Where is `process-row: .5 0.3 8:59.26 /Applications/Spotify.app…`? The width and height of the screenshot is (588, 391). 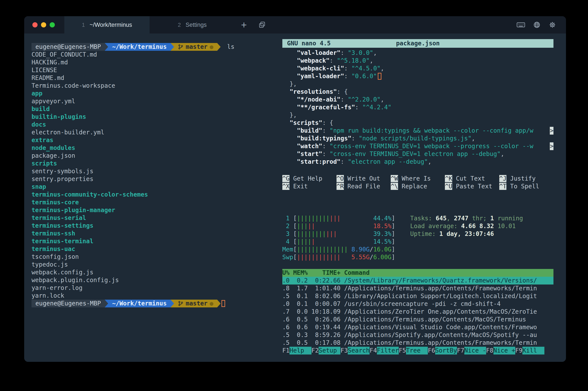
process-row: .5 0.3 8:59.26 /Applications/Spotify.app… is located at coordinates (418, 335).